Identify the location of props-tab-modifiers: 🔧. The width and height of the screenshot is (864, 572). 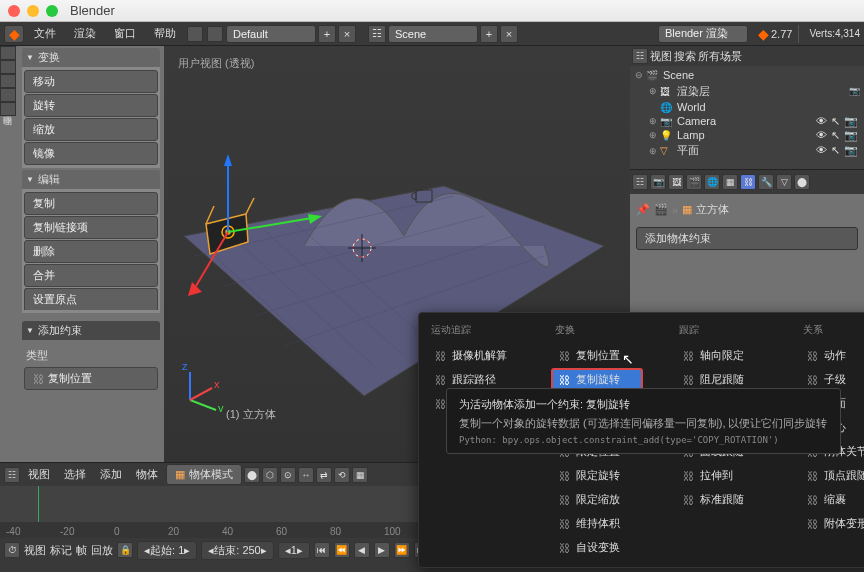
(766, 182).